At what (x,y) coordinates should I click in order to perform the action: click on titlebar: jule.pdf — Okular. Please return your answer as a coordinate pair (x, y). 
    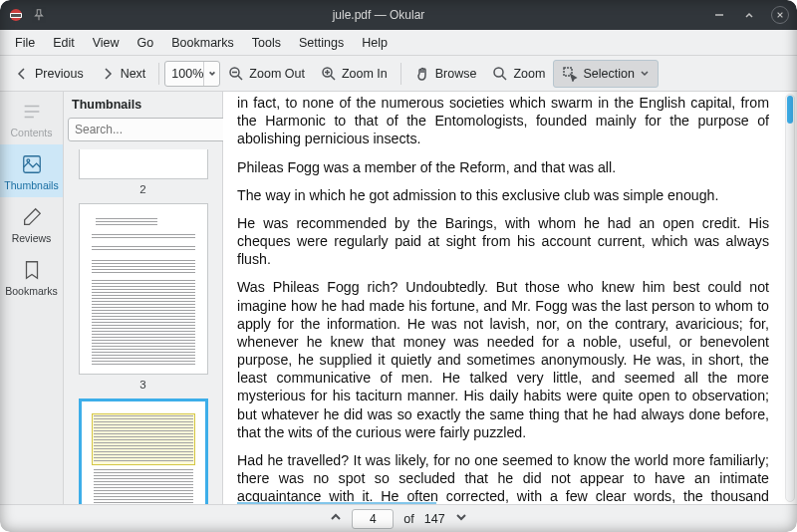
    Looking at the image, I should click on (398, 15).